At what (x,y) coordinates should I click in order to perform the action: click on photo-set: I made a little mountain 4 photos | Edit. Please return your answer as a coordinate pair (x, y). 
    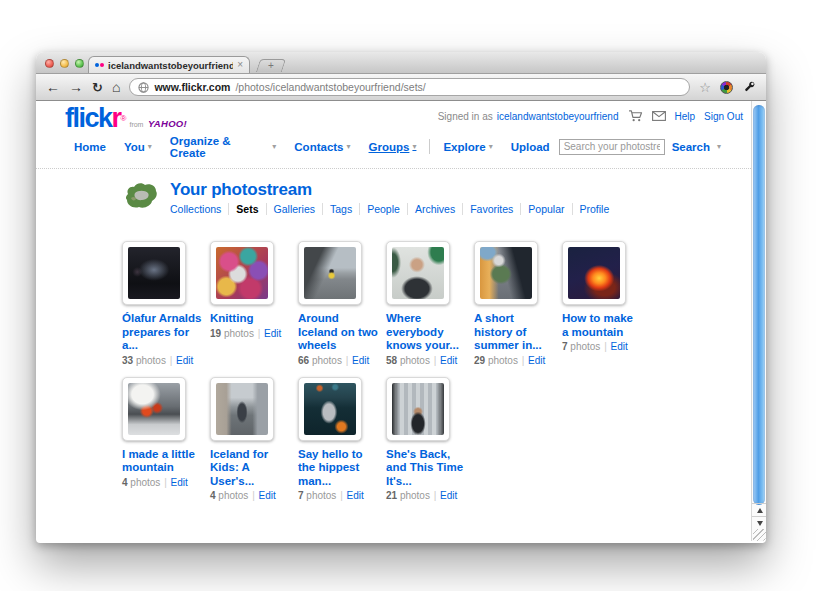
    Looking at the image, I should click on (162, 440).